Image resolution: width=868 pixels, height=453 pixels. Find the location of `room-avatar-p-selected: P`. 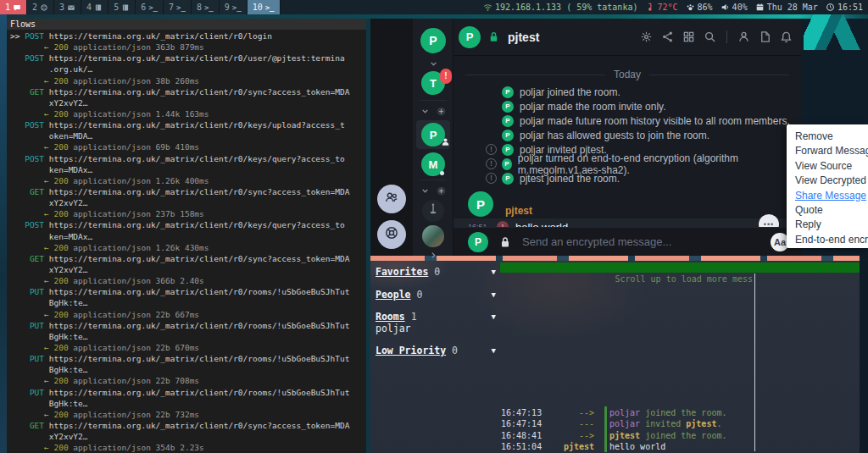

room-avatar-p-selected: P is located at coordinates (433, 135).